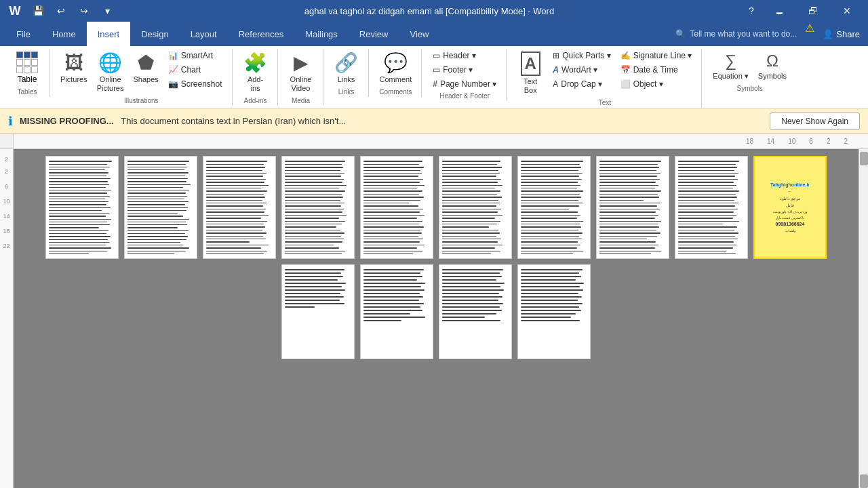  Describe the element at coordinates (61, 11) in the screenshot. I see `title-bar-left: W 💾 ↩ ↪ ▾` at that location.